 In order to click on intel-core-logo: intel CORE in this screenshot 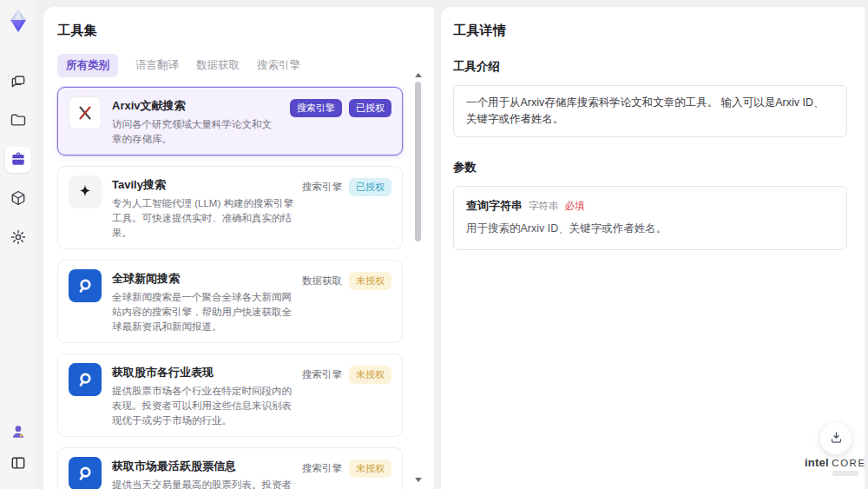, I will do `click(832, 466)`.